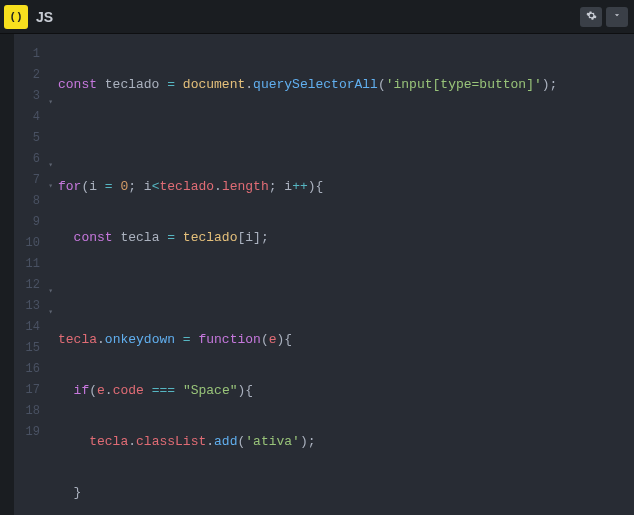 This screenshot has height=515, width=634. I want to click on line-number: 6▾, so click(34, 160).